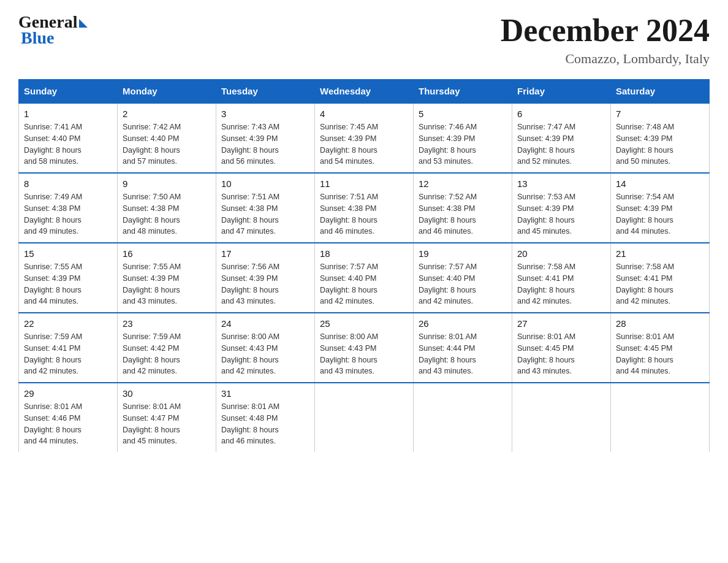 The width and height of the screenshot is (728, 563). What do you see at coordinates (265, 324) in the screenshot?
I see `day-number: 24` at bounding box center [265, 324].